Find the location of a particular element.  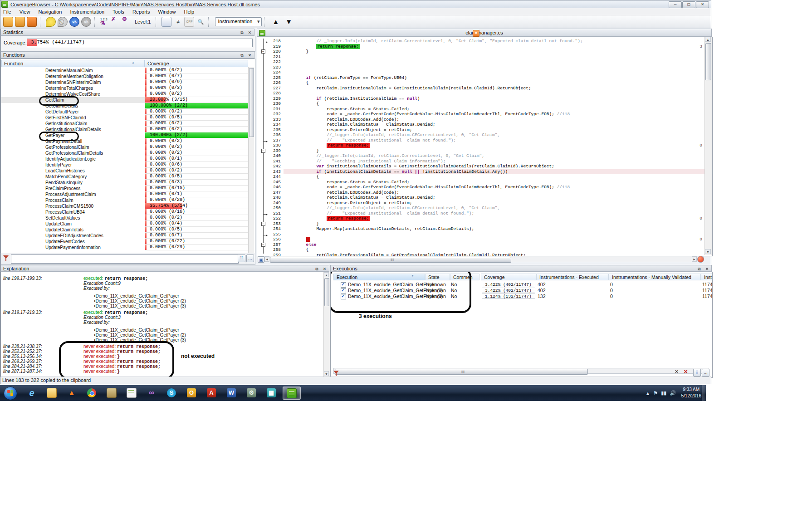

code-line: 240 //_logger.Info(claimId, retClaim.Cor… is located at coordinates (484, 156).